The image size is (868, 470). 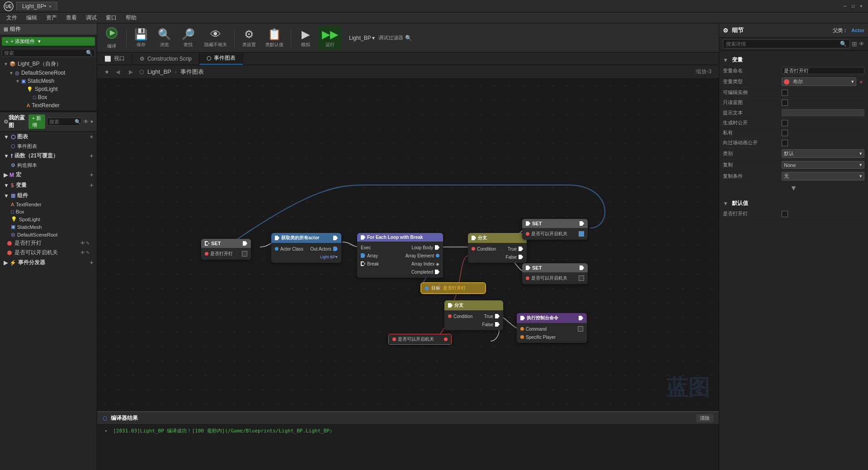 What do you see at coordinates (450, 316) in the screenshot?
I see `condition2-pin` at bounding box center [450, 316].